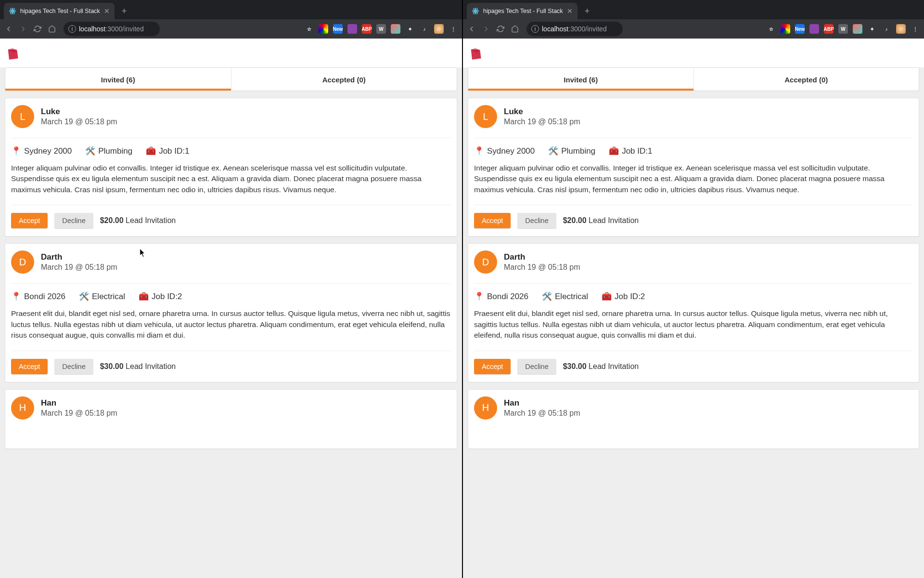  I want to click on lead-name: Darth, so click(542, 257).